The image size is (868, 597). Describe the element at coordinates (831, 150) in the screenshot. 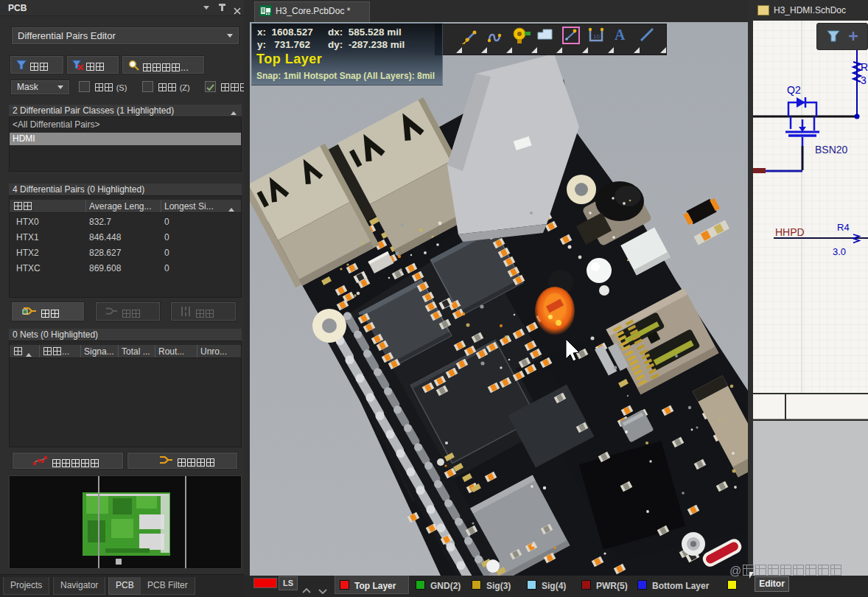

I see `svg-text: BSN20` at that location.